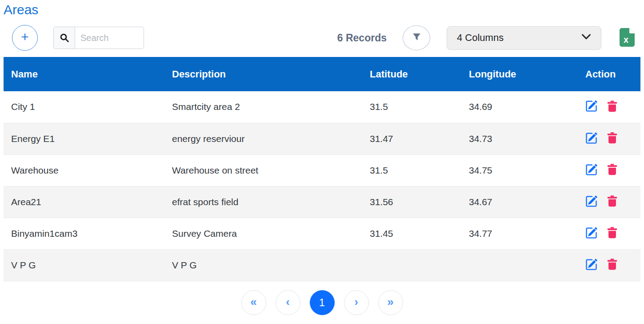 The image size is (644, 324). Describe the element at coordinates (322, 107) in the screenshot. I see `table-row: City 1 Smartcity area 2 31.5 34.69` at that location.